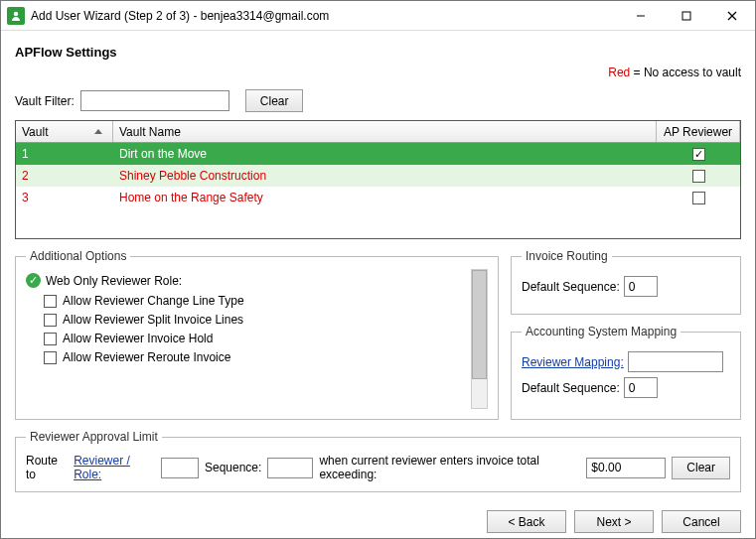 The width and height of the screenshot is (756, 539). I want to click on mapping-default-sequence-label: Default Sequence:, so click(570, 388).